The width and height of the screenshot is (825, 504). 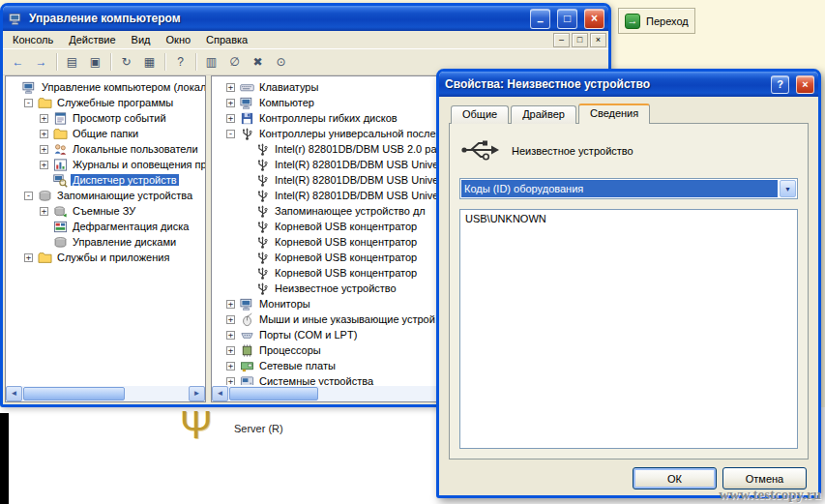 What do you see at coordinates (805, 85) in the screenshot?
I see `dialog-close-button: ×` at bounding box center [805, 85].